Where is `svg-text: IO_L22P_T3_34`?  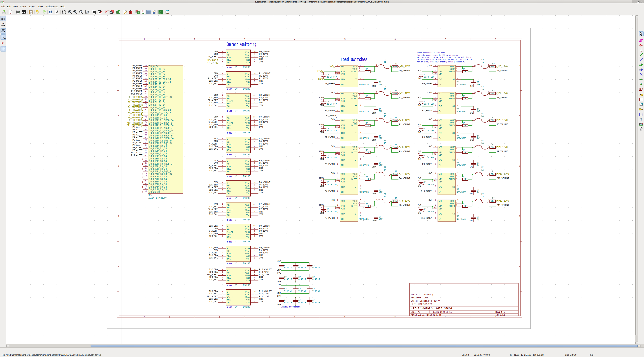 svg-text: IO_L22P_T3_34 is located at coordinates (158, 177).